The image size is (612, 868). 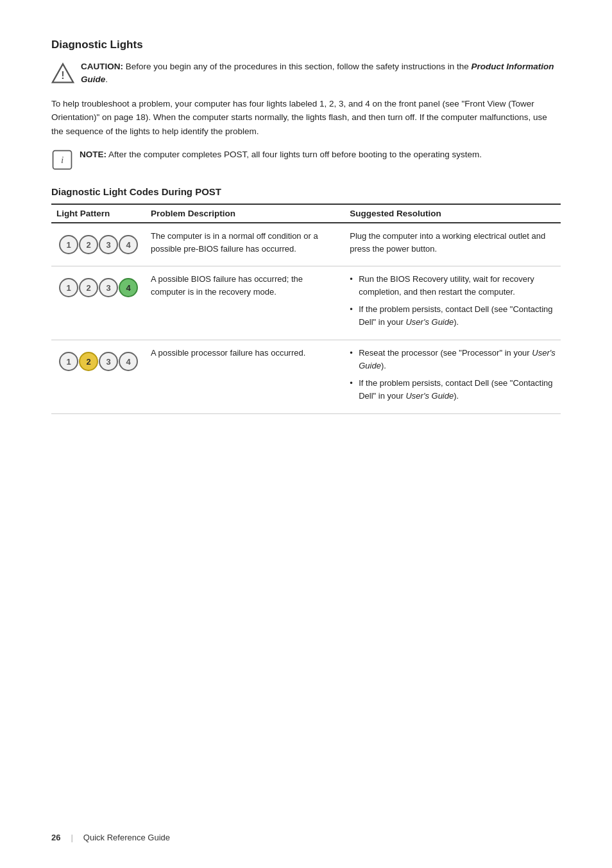 I want to click on note-body: After the computer completes POST, all f…, so click(x=295, y=154).